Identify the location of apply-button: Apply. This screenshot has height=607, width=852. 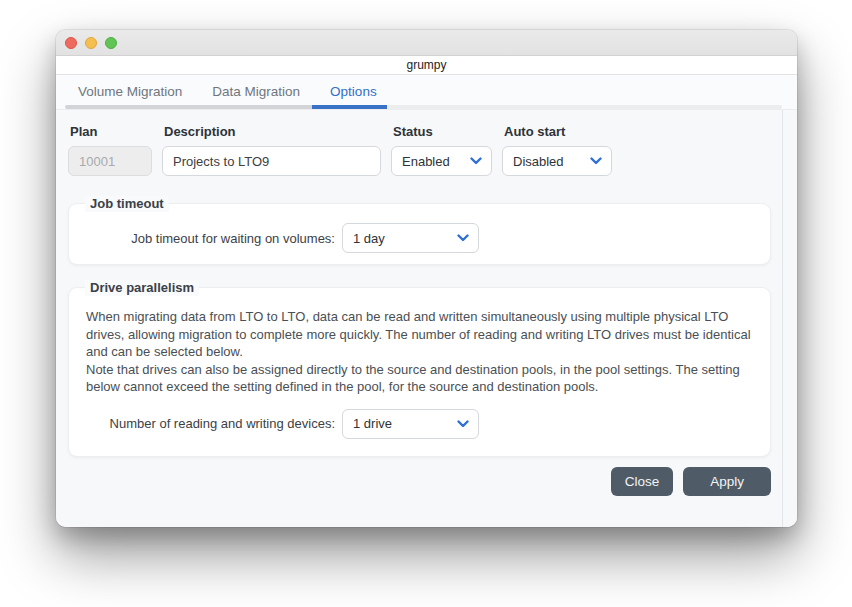
(727, 482).